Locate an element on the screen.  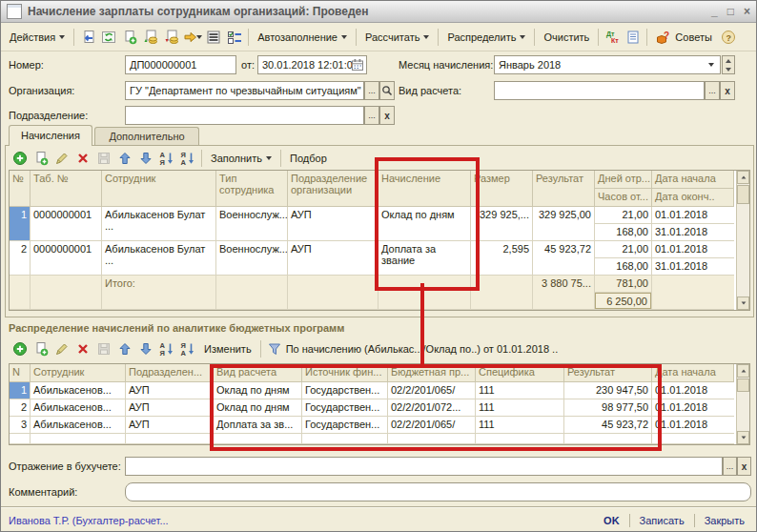
calculation-kind-clear-button: x is located at coordinates (727, 91).